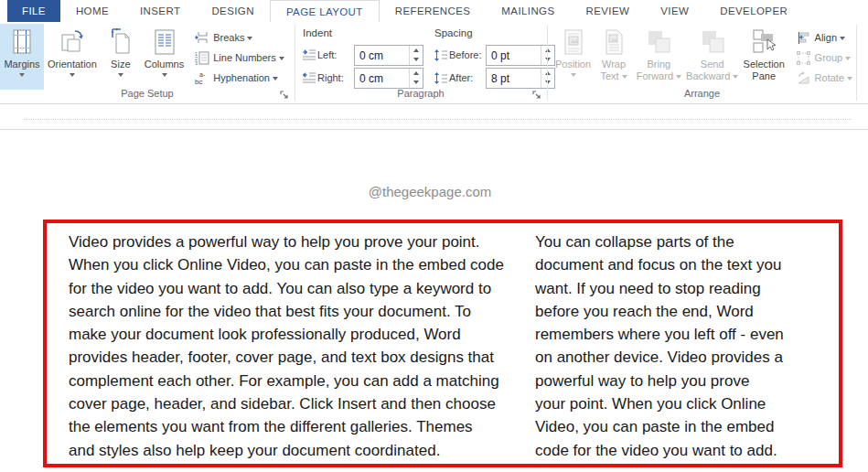  I want to click on indent-left-spin-up, so click(416, 51).